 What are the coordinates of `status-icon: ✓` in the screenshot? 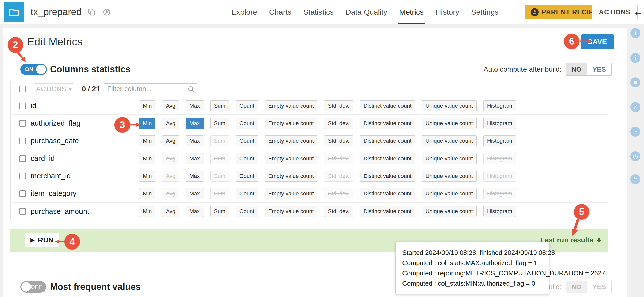 It's located at (635, 107).